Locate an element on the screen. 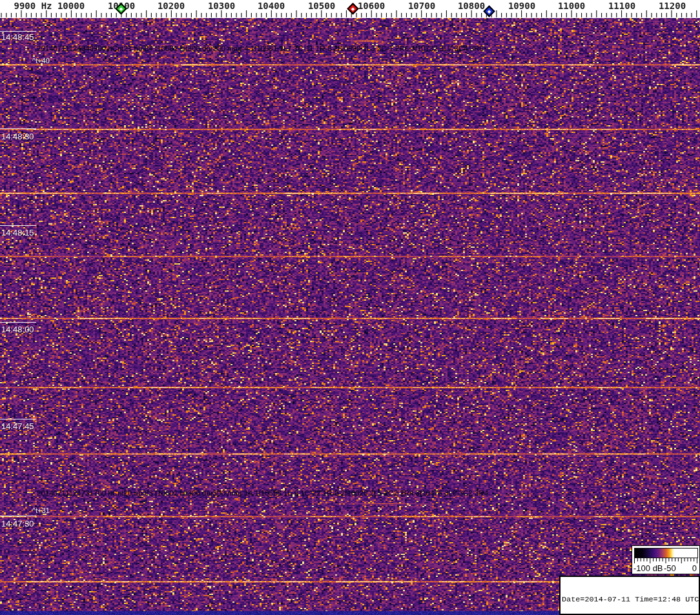  marker-red-dot is located at coordinates (353, 8).